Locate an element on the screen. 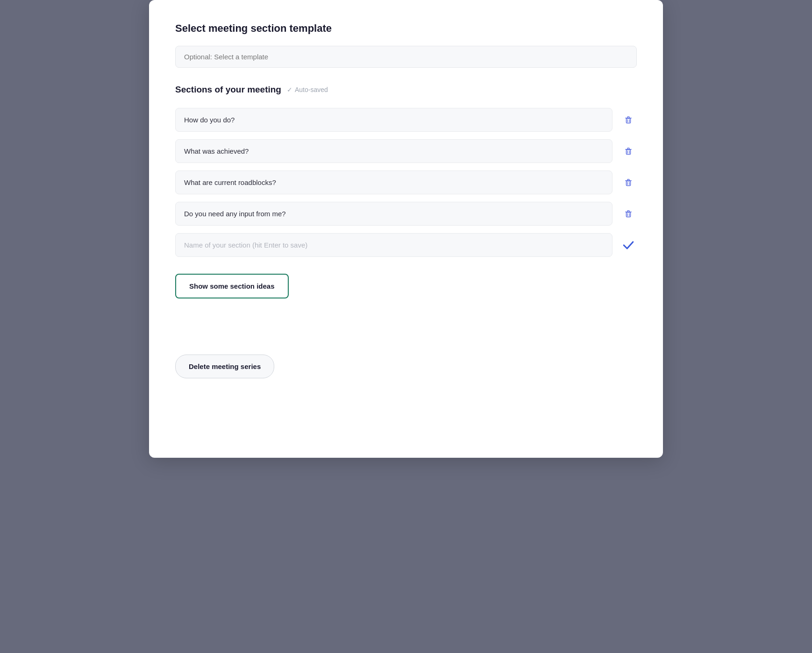  delete-meeting-button: Delete meeting series is located at coordinates (225, 366).